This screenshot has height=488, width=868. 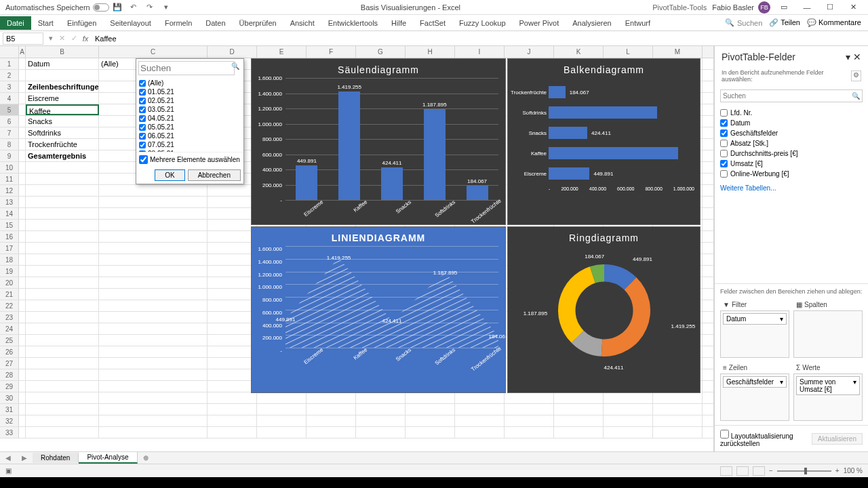 What do you see at coordinates (433, 23) in the screenshot?
I see `tab-factset: FactSet` at bounding box center [433, 23].